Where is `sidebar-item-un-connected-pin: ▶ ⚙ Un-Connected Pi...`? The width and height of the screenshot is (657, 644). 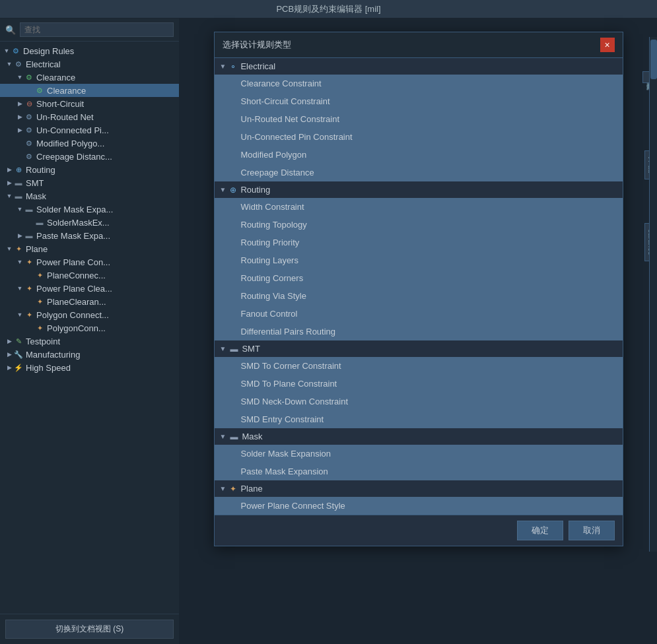
sidebar-item-un-connected-pin: ▶ ⚙ Un-Connected Pi... is located at coordinates (90, 130).